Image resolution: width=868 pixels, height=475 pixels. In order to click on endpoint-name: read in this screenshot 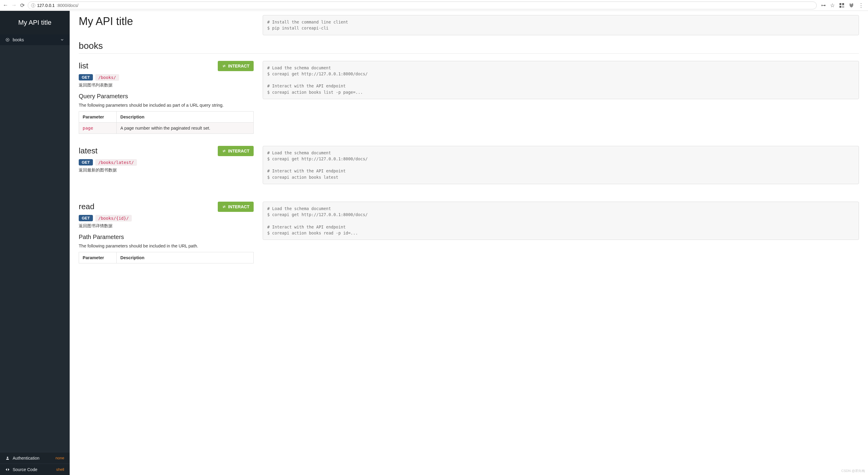, I will do `click(87, 207)`.